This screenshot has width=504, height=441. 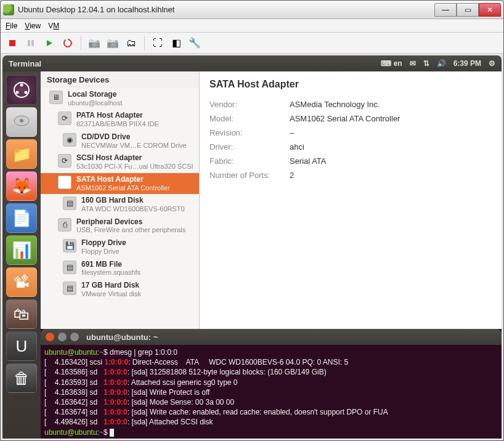 What do you see at coordinates (195, 43) in the screenshot?
I see `settings-button: 🔧` at bounding box center [195, 43].